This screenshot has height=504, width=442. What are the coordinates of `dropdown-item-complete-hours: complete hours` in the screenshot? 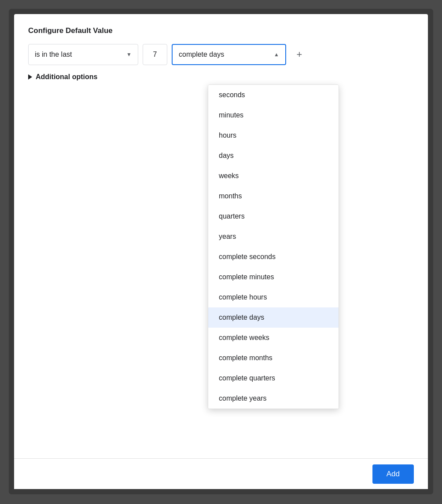 It's located at (273, 297).